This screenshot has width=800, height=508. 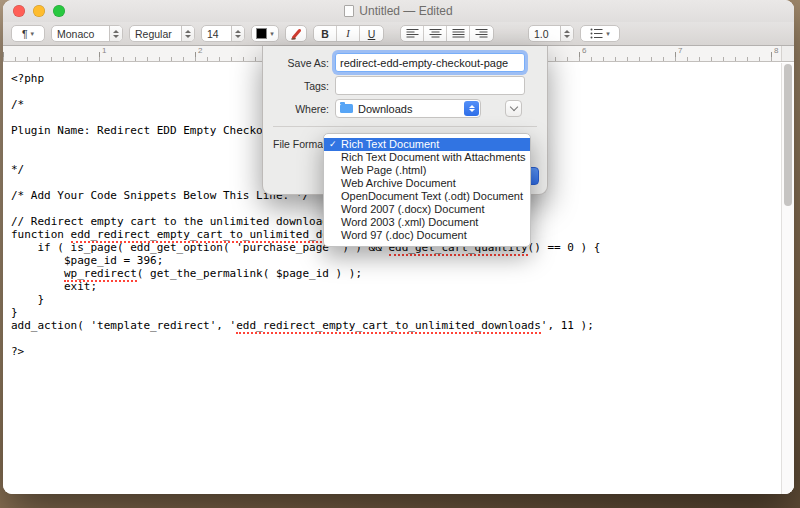 What do you see at coordinates (427, 184) in the screenshot?
I see `file-format-option: ✓Web Archive Document` at bounding box center [427, 184].